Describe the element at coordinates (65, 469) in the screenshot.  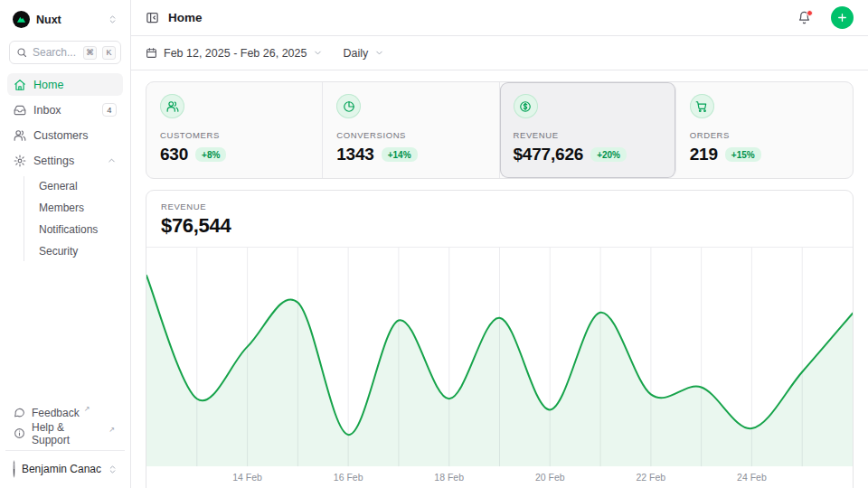
I see `user-menu: Benjamin Canac` at that location.